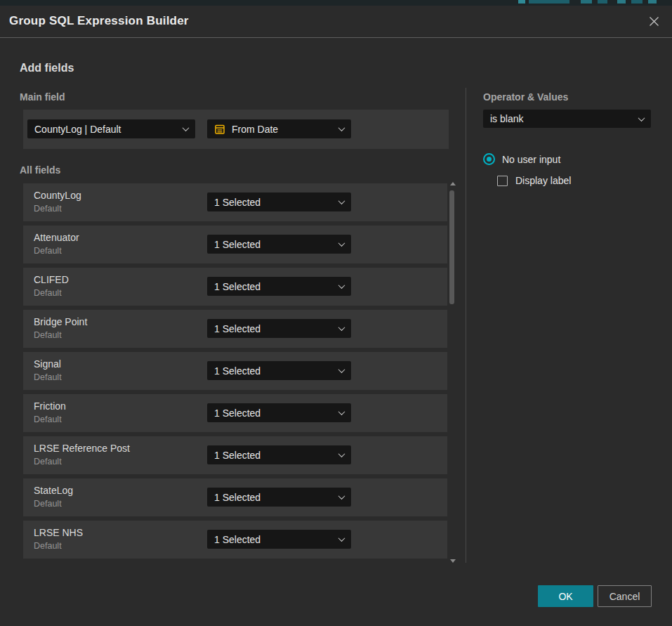 This screenshot has height=626, width=672. I want to click on dialog-title: Group SQL Expression Builder, so click(99, 21).